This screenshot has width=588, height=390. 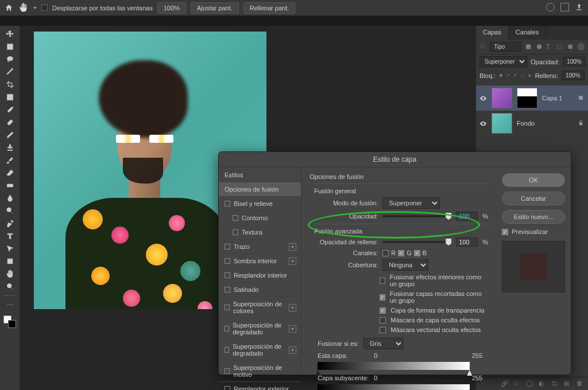 I want to click on layer-capa1: Capa 1, so click(x=532, y=98).